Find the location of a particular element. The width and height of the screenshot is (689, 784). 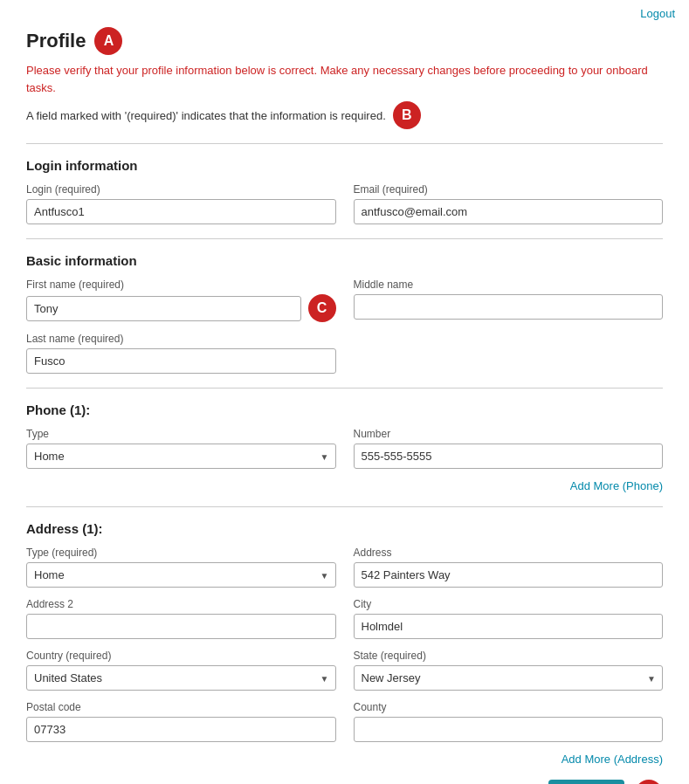

badge-a: A is located at coordinates (108, 41).